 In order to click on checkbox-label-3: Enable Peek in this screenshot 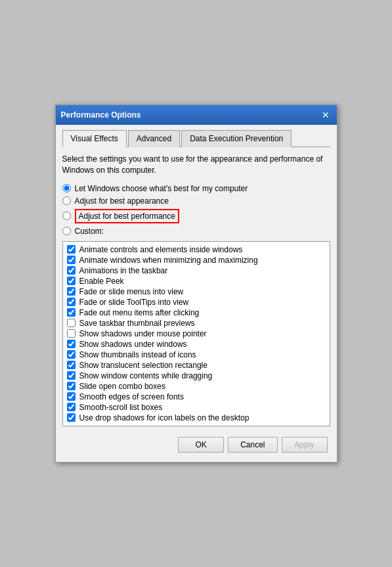, I will do `click(102, 281)`.